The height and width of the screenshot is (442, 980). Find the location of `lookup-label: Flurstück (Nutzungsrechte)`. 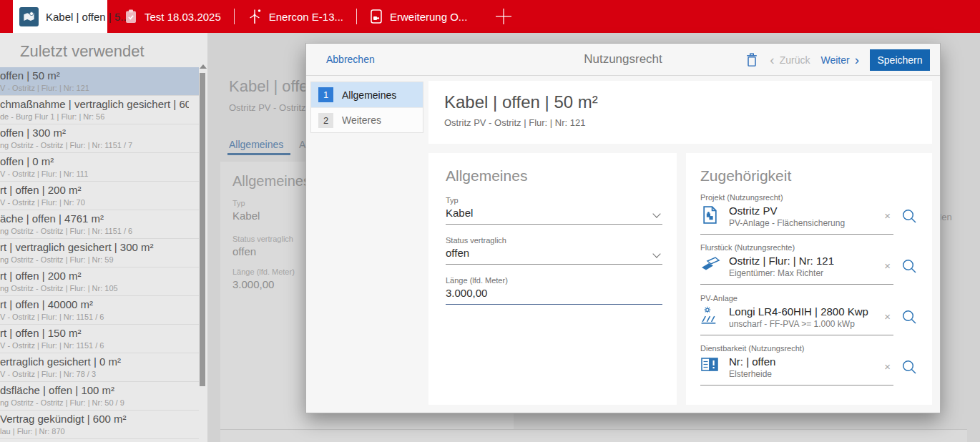

lookup-label: Flurstück (Nutzungsrechte) is located at coordinates (809, 247).